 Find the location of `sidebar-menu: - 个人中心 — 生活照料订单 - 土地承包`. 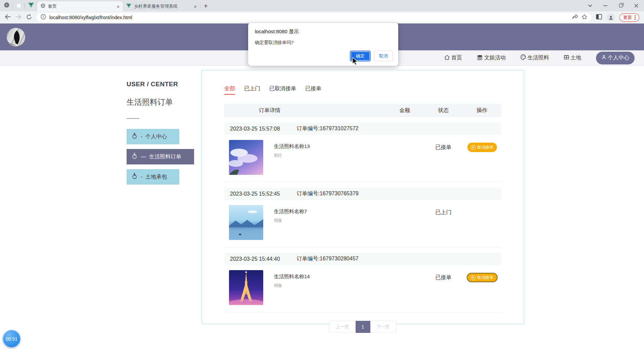

sidebar-menu: - 个人中心 — 生活照料订单 - 土地承包 is located at coordinates (163, 157).